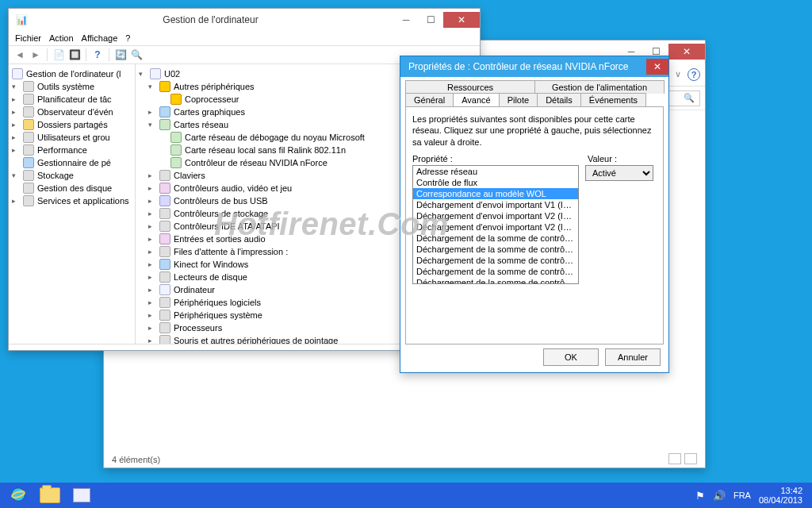  I want to click on property-item: Correspondance au modèle WOL, so click(496, 194).